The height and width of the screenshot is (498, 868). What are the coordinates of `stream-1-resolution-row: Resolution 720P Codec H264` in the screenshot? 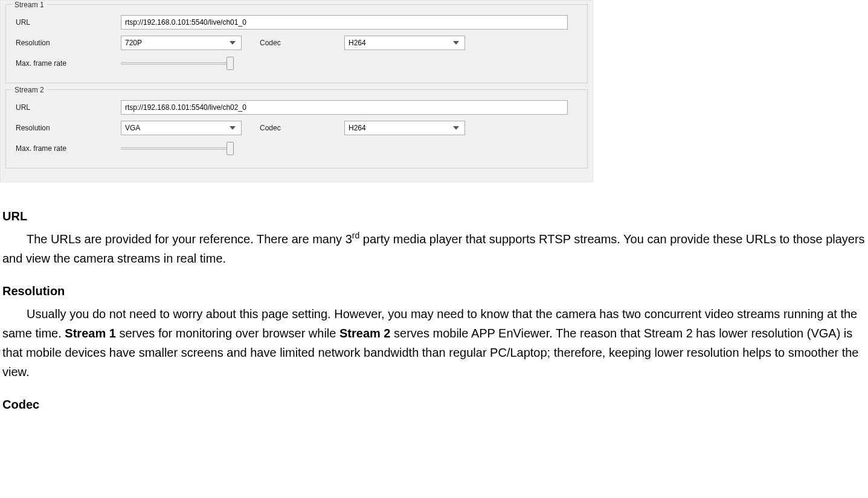 It's located at (297, 43).